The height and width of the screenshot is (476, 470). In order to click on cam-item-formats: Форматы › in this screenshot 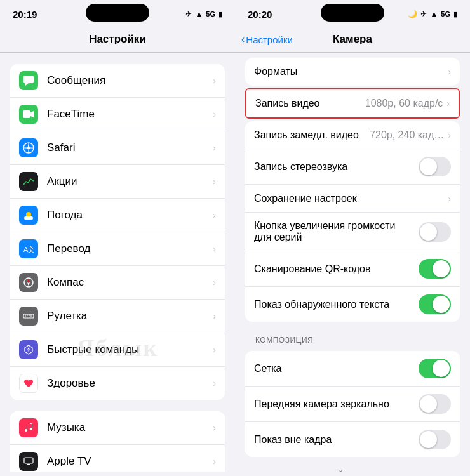, I will do `click(352, 72)`.